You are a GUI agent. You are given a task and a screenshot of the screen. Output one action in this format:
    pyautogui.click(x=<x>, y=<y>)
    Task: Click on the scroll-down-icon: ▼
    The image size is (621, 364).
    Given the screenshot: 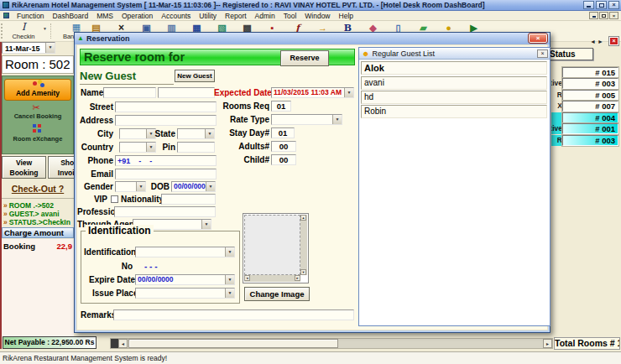 What is the action you would take?
    pyautogui.click(x=304, y=272)
    